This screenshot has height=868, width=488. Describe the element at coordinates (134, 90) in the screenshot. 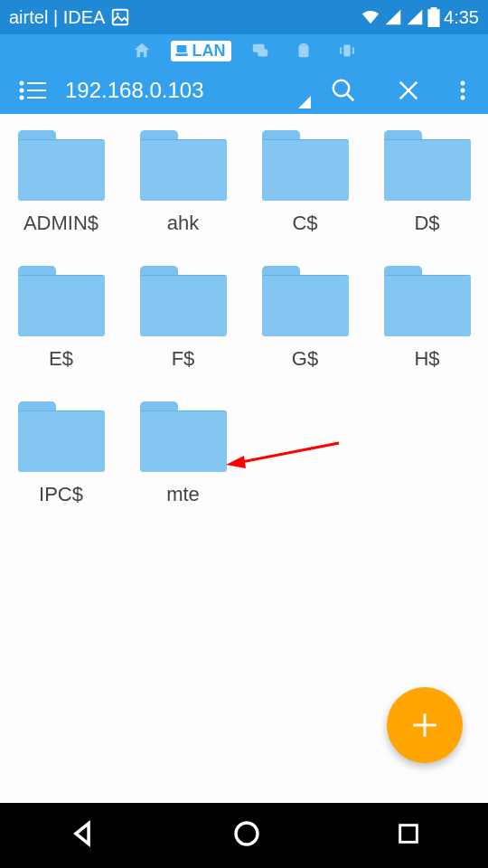

I see `address-text: 192.168.0.103` at that location.